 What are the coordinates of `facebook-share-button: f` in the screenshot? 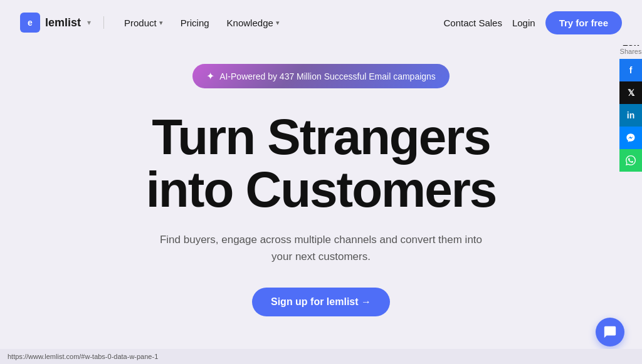 It's located at (631, 70).